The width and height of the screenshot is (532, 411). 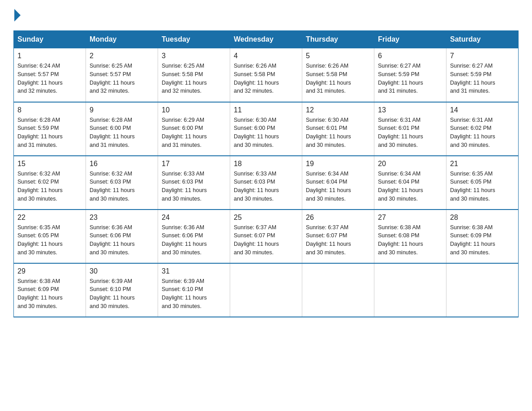 What do you see at coordinates (50, 271) in the screenshot?
I see `day-number: 29` at bounding box center [50, 271].